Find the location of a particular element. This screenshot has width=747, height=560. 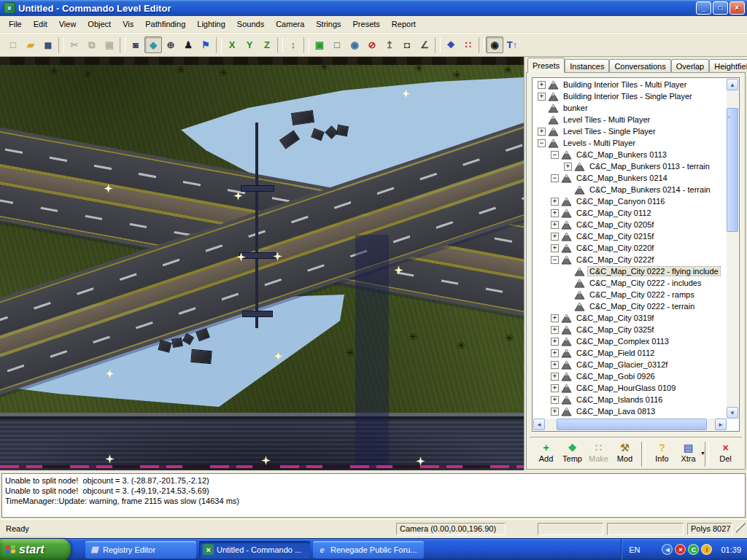

drop-to-ground-button: ↕ is located at coordinates (293, 45).